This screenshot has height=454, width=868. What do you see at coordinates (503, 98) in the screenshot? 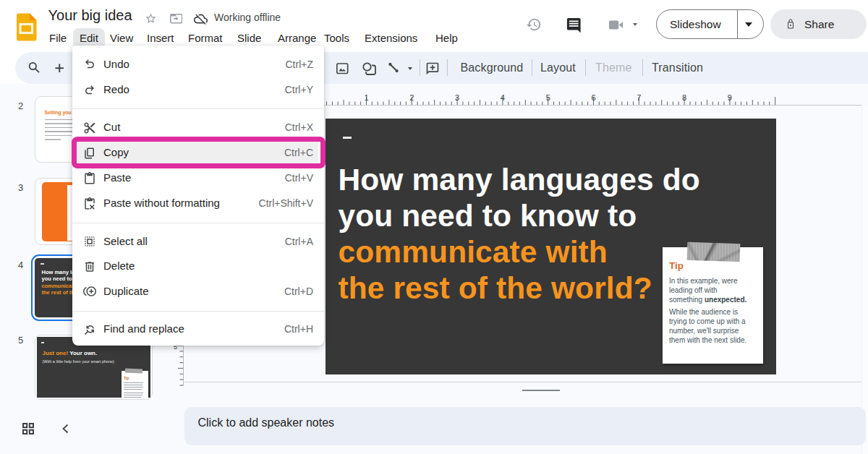
I see `svg-text: 4` at bounding box center [503, 98].